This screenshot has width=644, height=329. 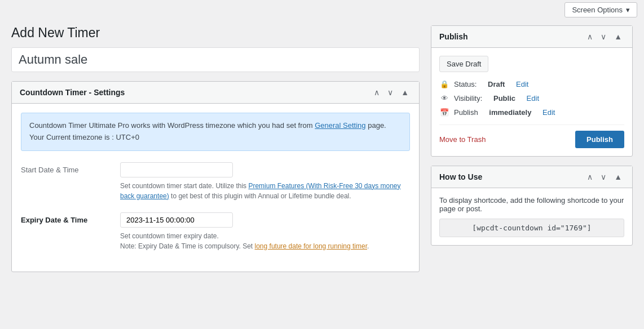 I want to click on settings-toggle-button: ▲, so click(x=405, y=92).